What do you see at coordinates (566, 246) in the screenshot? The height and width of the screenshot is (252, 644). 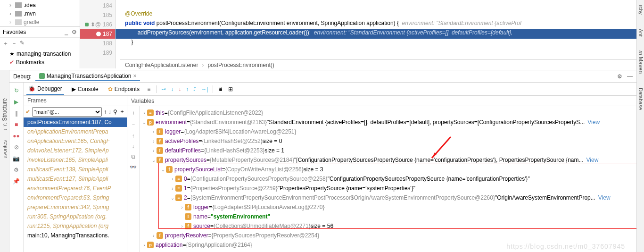 I see `watermark: https://blog.csdn.net/m0_37607945` at bounding box center [566, 246].